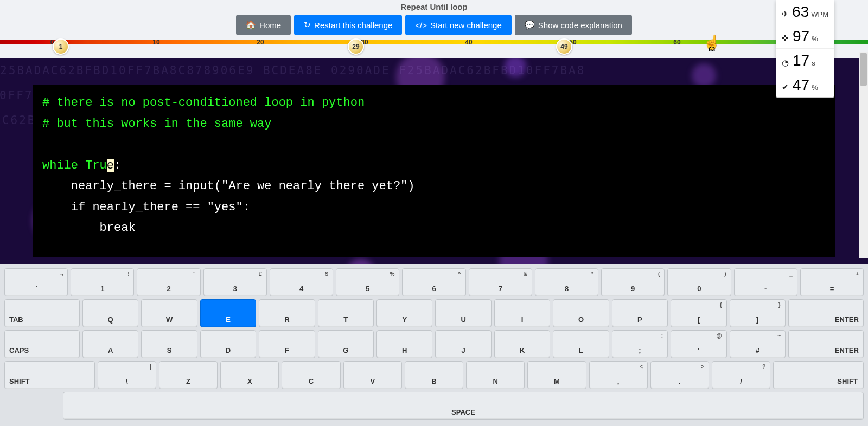 This screenshot has width=868, height=426. Describe the element at coordinates (42, 313) in the screenshot. I see `key-tab: TAB` at that location.